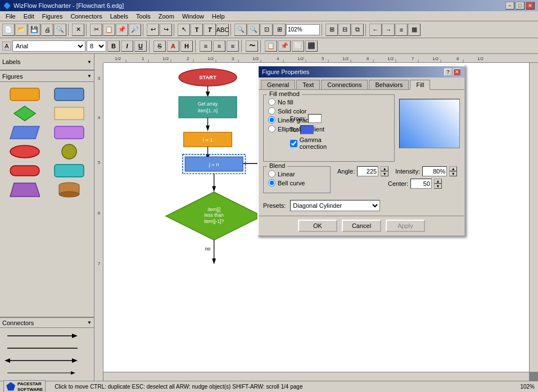  Describe the element at coordinates (49, 46) in the screenshot. I see `font-select: Arial` at that location.